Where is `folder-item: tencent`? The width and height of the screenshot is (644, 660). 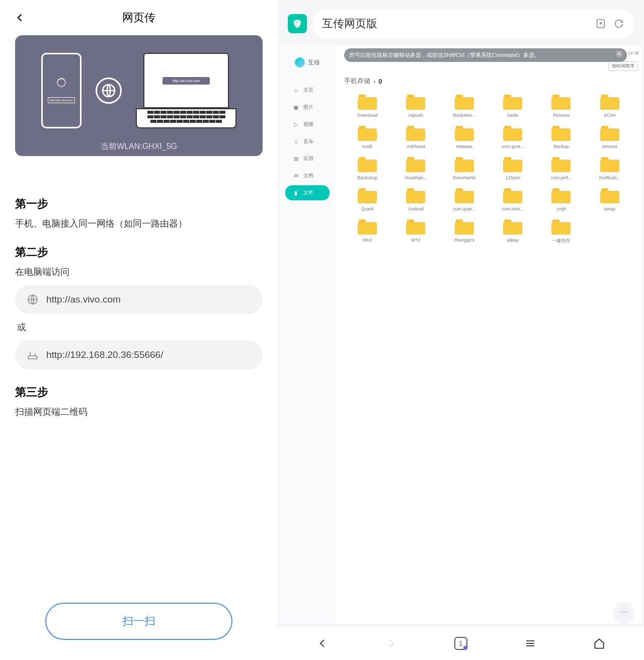 folder-item: tencent is located at coordinates (610, 137).